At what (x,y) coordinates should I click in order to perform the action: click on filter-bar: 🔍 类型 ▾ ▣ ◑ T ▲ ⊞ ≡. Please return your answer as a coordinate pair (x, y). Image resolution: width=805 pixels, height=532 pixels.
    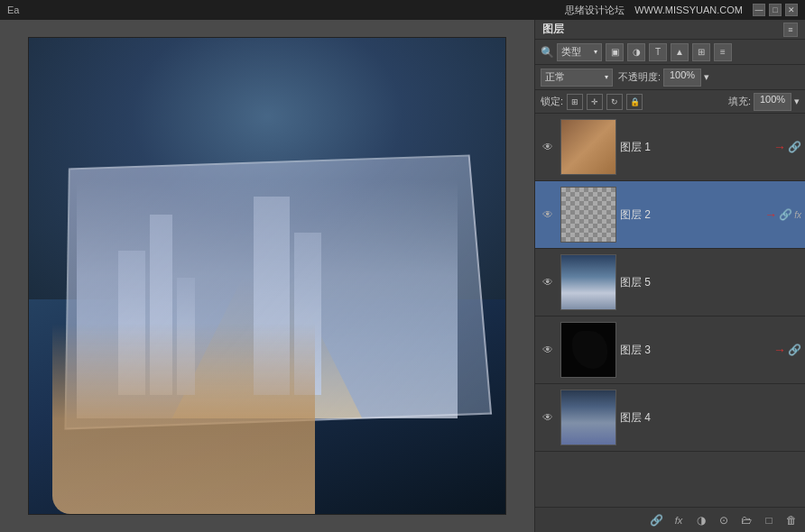
    Looking at the image, I should click on (670, 52).